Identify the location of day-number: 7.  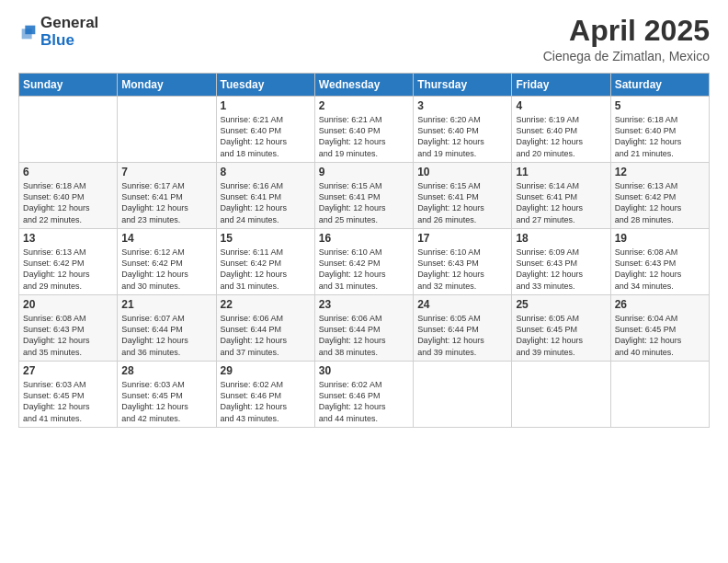
(166, 172).